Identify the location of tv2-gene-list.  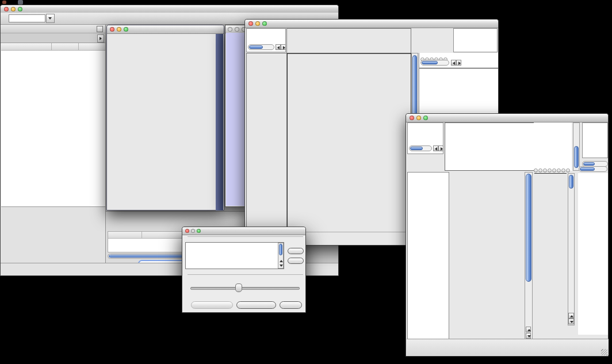
(593, 254).